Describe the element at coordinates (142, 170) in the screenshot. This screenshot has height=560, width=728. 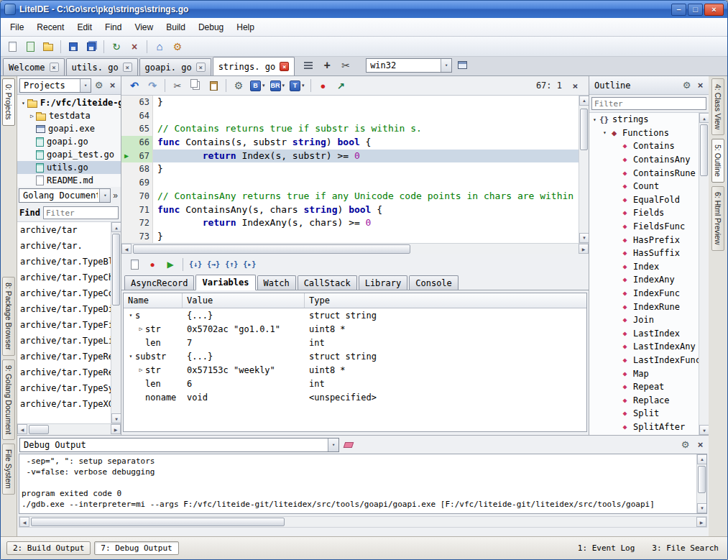
I see `line-number: 68` at that location.